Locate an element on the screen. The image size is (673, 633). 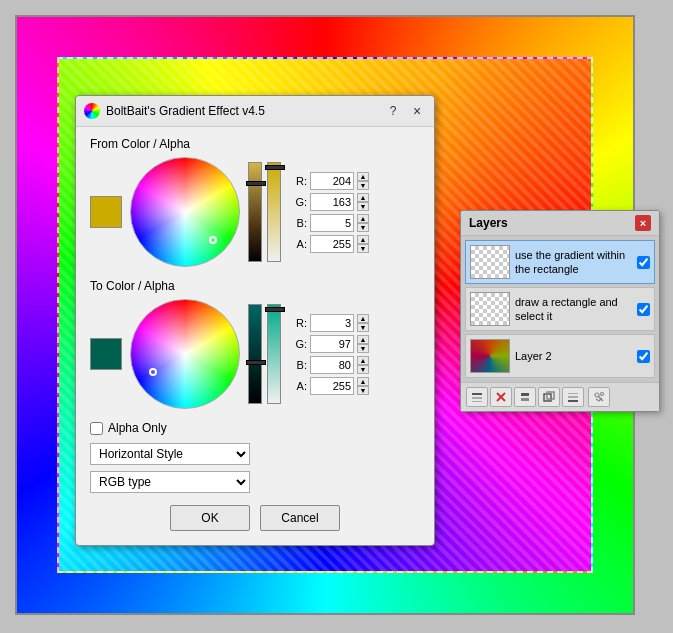
from-r-spinner: ▲ ▼ is located at coordinates (363, 181).